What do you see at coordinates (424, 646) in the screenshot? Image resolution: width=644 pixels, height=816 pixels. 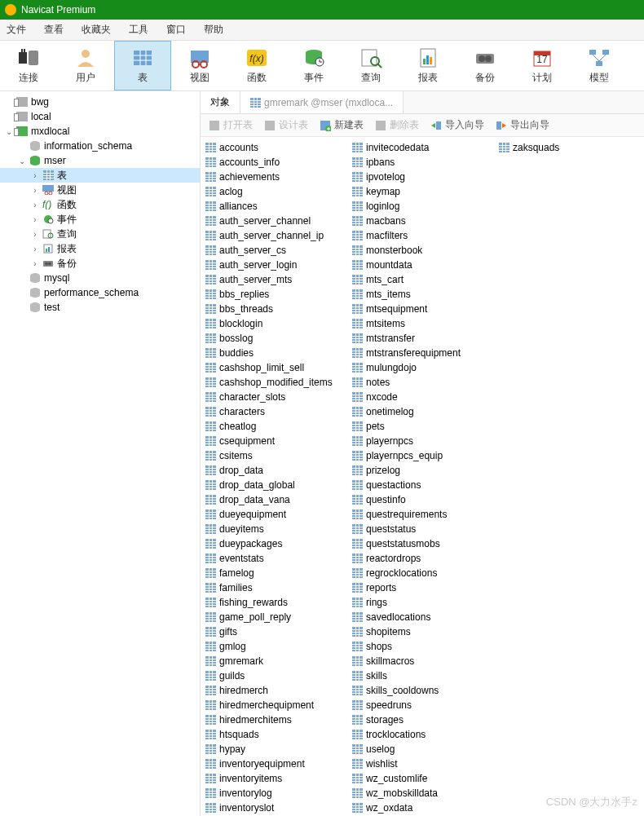 I see `table-item: shops` at bounding box center [424, 646].